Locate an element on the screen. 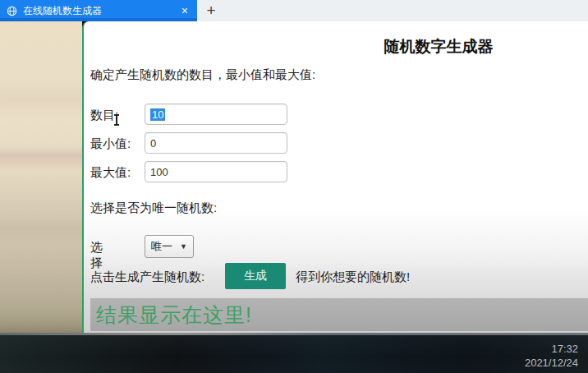  tab-close-icon: × is located at coordinates (185, 11).